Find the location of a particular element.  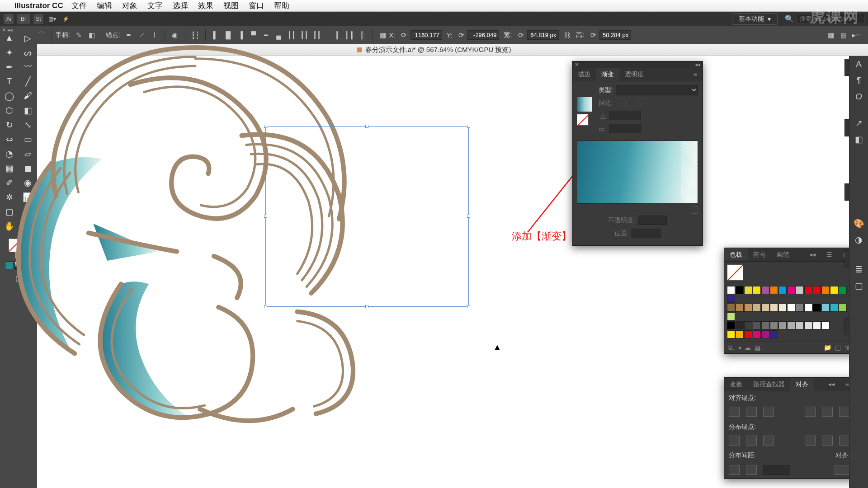

angle-input is located at coordinates (625, 116).